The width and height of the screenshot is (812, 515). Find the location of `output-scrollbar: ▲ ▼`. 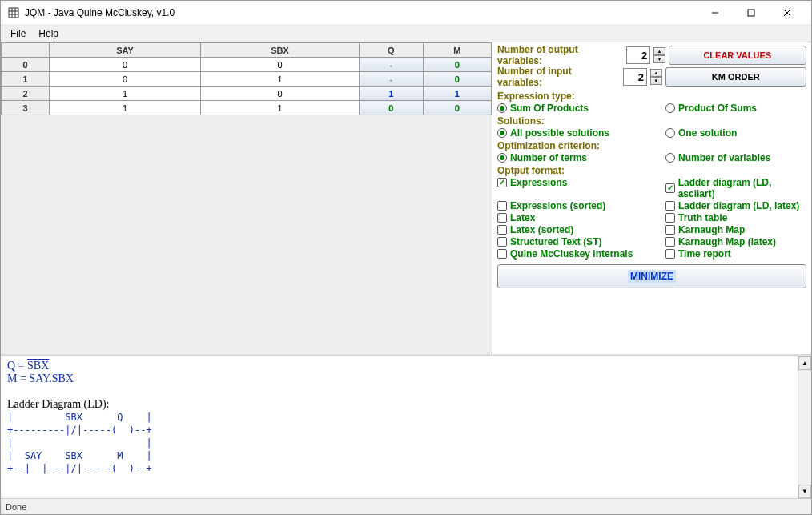

output-scrollbar: ▲ ▼ is located at coordinates (804, 428).